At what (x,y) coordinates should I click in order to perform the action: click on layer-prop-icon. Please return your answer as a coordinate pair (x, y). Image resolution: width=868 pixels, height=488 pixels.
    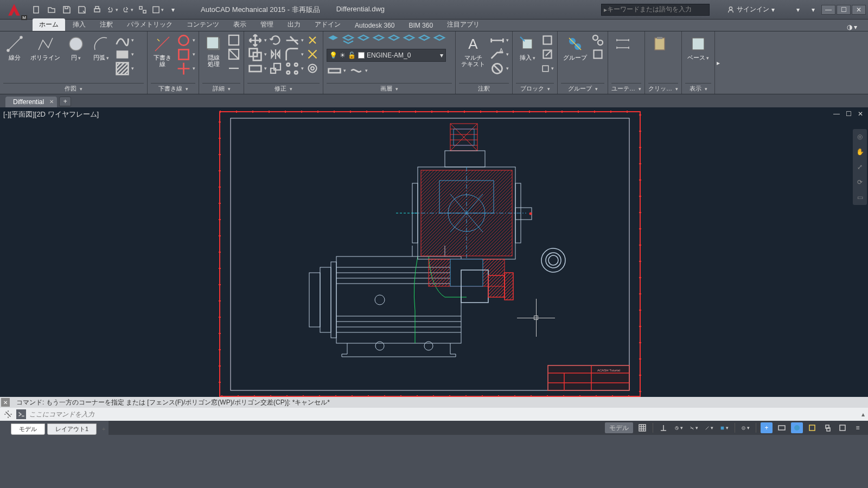
    Looking at the image, I should click on (143, 10).